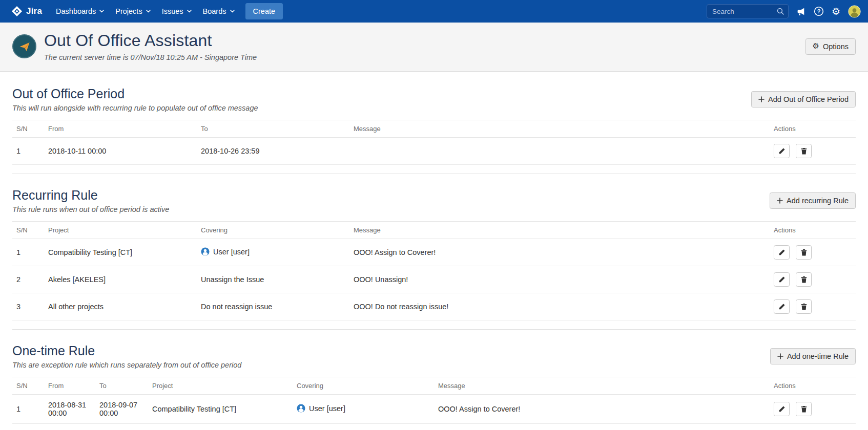 The height and width of the screenshot is (430, 868). I want to click on ooo-period-table: S/N From To Message Actions 1 2018-10-11…, so click(434, 142).